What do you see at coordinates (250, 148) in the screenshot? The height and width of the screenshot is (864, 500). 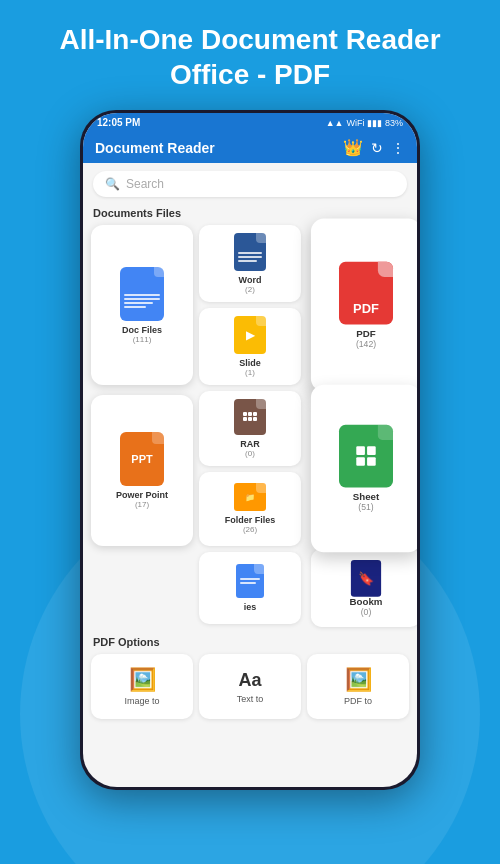 I see `app-bar: Document Reader 👑 ↻ ⋮` at bounding box center [250, 148].